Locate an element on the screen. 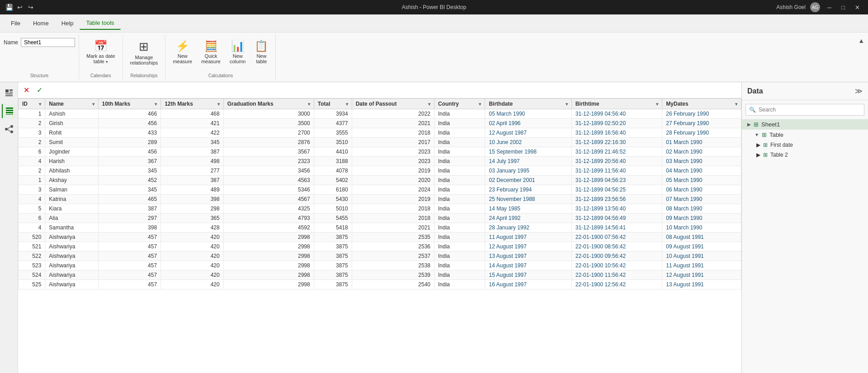  cell-name: Aishwariya is located at coordinates (71, 266).